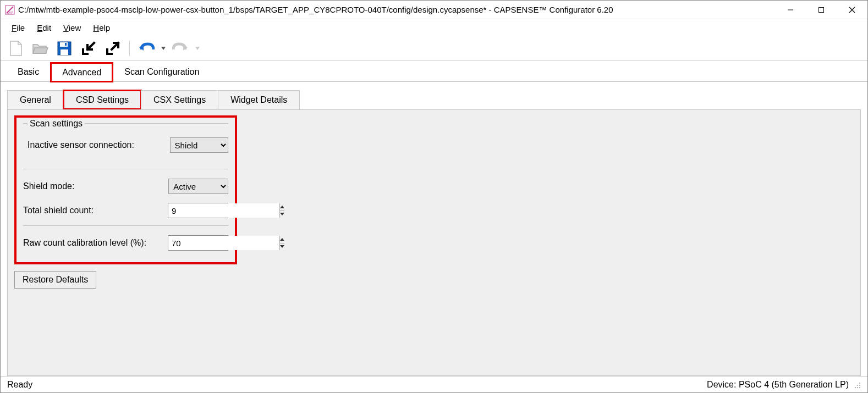 The height and width of the screenshot is (393, 868). I want to click on menu-help: Help, so click(101, 27).